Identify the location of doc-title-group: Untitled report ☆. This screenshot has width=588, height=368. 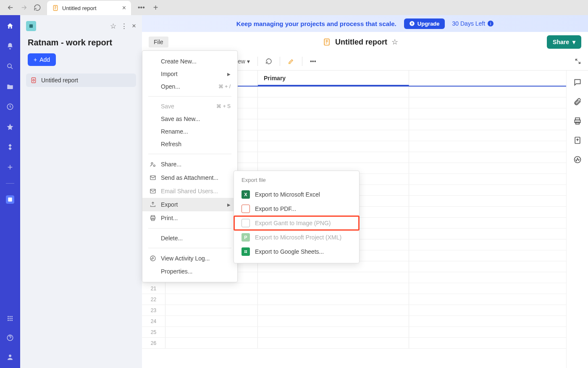
(360, 42).